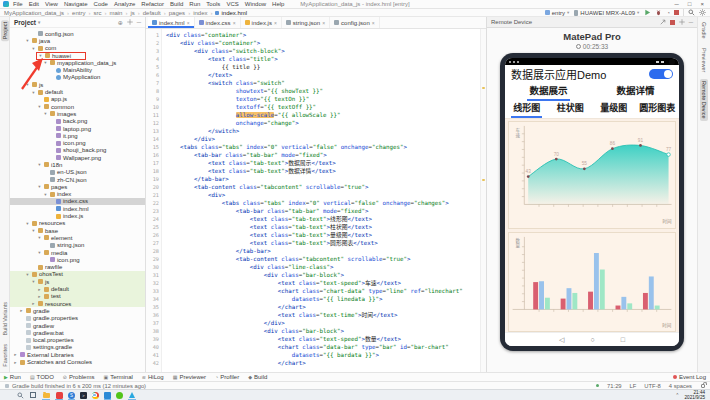 Image resolution: width=710 pixels, height=400 pixels. What do you see at coordinates (614, 110) in the screenshot?
I see `app-subtab-: 量级图` at bounding box center [614, 110].